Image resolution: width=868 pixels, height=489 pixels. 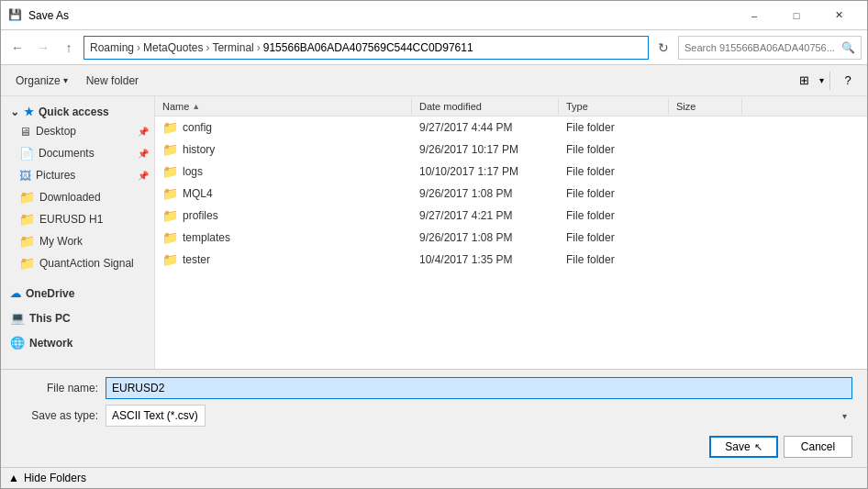 What do you see at coordinates (16, 294) in the screenshot?
I see `onedrive-icon: ☁` at bounding box center [16, 294].